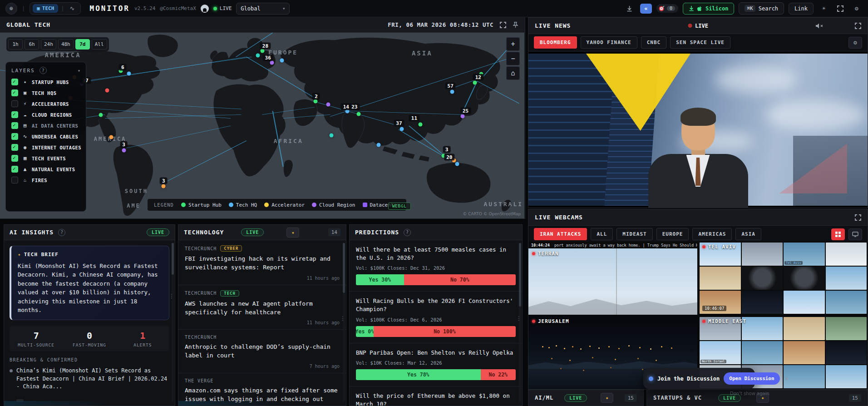 The width and height of the screenshot is (868, 406). Describe the element at coordinates (607, 398) in the screenshot. I see `ai-summarize-button: ✦` at that location.